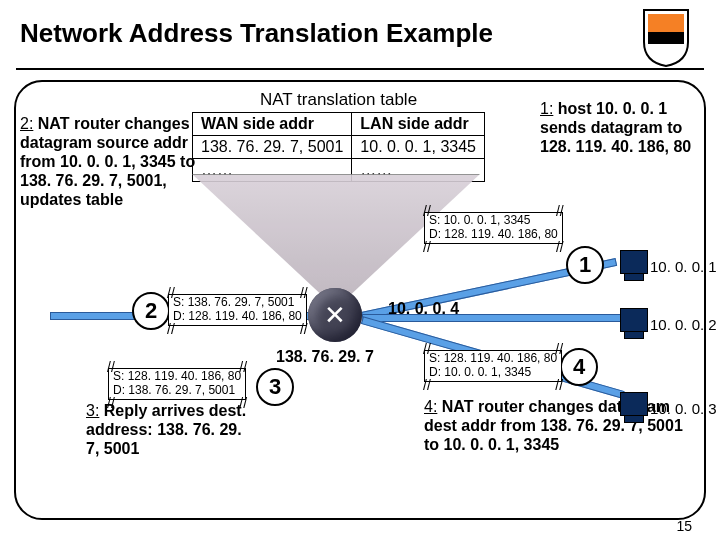 The width and height of the screenshot is (720, 540). What do you see at coordinates (272, 148) in the screenshot?
I see `nat-table-cell: 138. 76. 29. 7, 5001` at bounding box center [272, 148].